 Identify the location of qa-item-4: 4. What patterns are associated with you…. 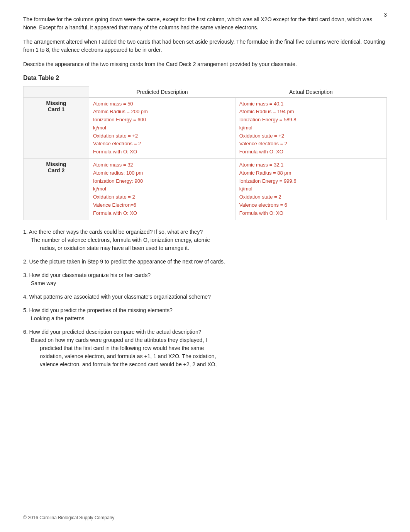
(205, 297).